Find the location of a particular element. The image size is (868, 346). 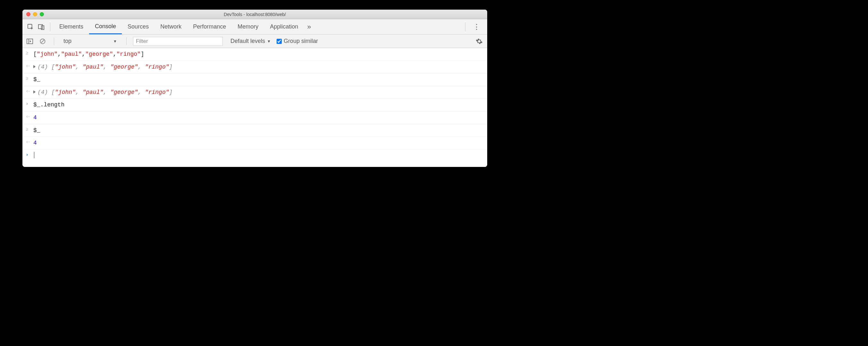

close-window-button is located at coordinates (28, 14).